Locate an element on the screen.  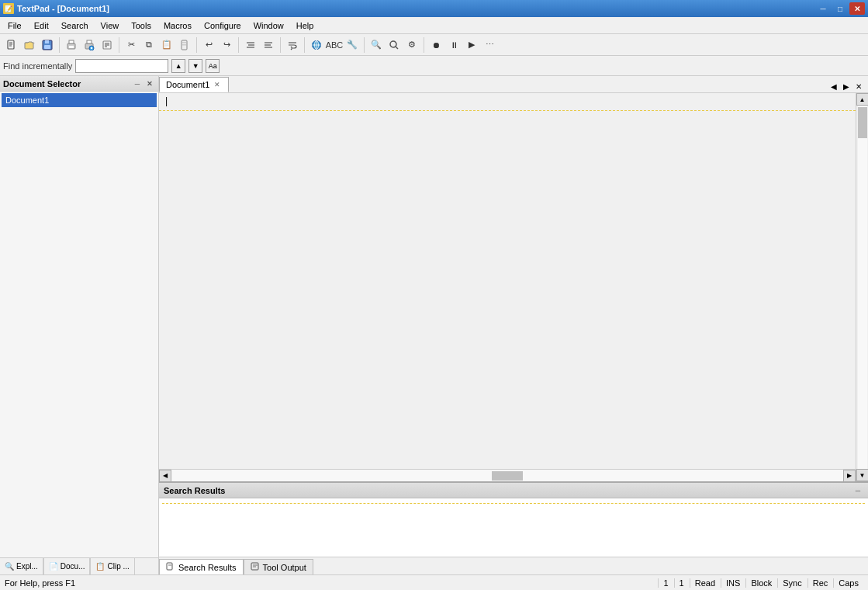
scroll-right-button: ▶ is located at coordinates (849, 476).